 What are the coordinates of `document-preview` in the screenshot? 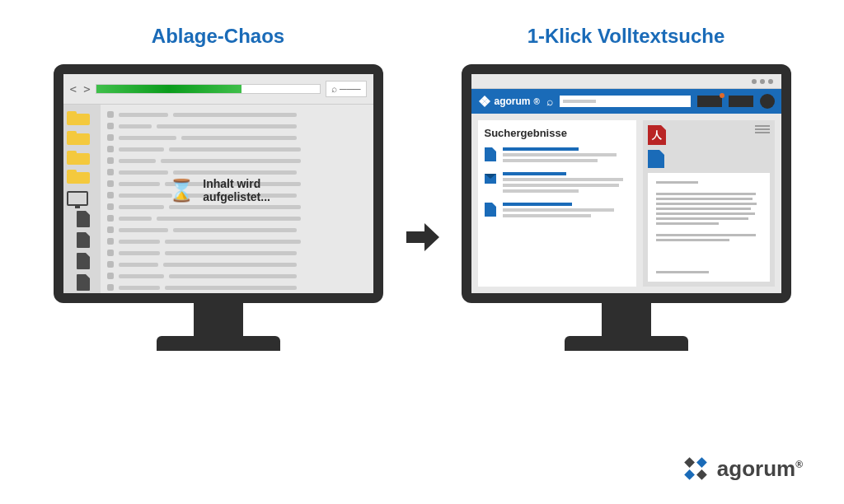 It's located at (709, 227).